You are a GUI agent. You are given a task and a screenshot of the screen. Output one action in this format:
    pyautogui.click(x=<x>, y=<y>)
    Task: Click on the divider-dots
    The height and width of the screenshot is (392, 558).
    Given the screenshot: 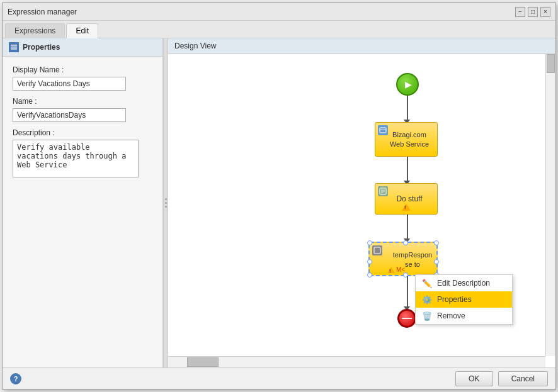 What is the action you would take?
    pyautogui.click(x=166, y=203)
    